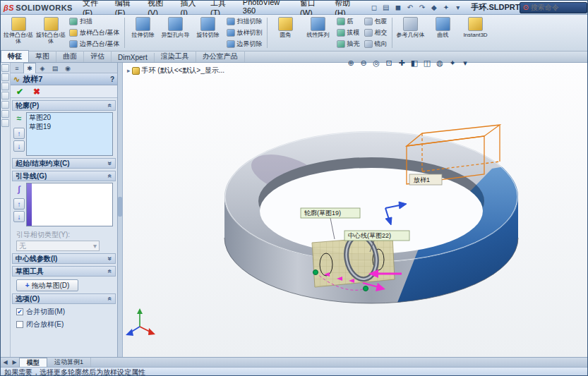 The image size is (588, 376). I want to click on section-header-profiles: 轮廓(P) «, so click(64, 106).